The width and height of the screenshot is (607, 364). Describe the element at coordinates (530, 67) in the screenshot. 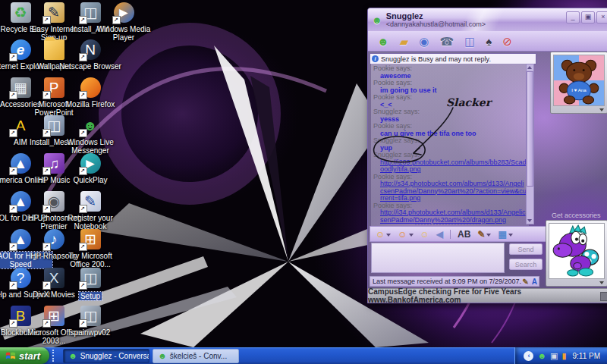

I see `scroll-up-arrow-icon` at that location.